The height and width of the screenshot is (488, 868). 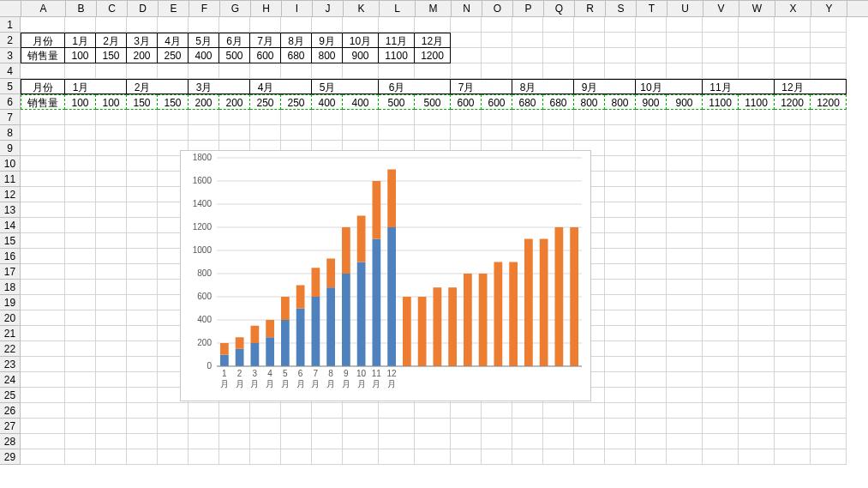 What do you see at coordinates (793, 364) in the screenshot?
I see `cell-X23` at bounding box center [793, 364].